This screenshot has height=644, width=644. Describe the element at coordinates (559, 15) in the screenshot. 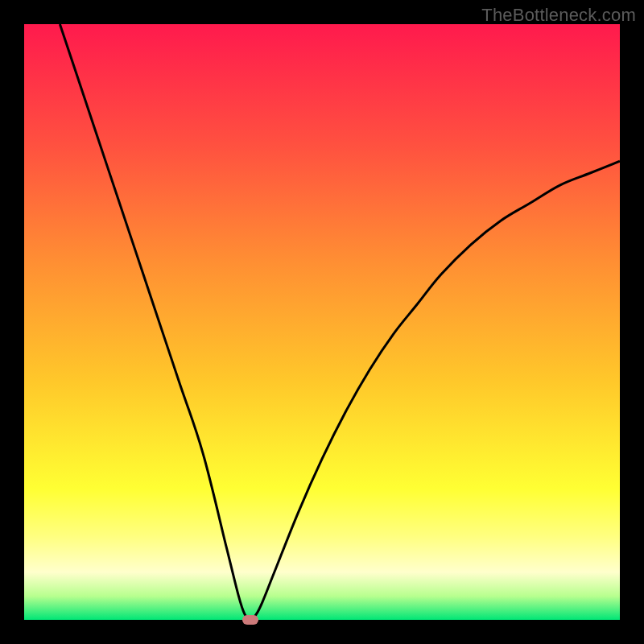

I see `watermark-text: TheBottleneck.com` at that location.